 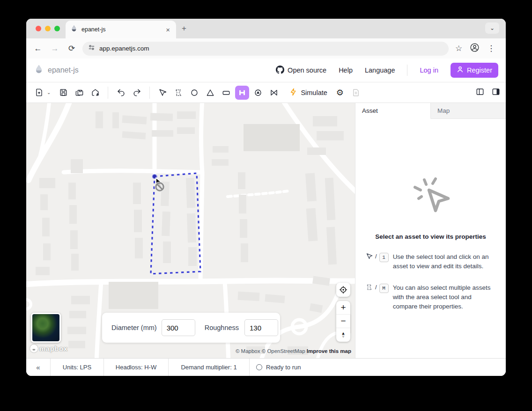 What do you see at coordinates (258, 93) in the screenshot?
I see `pump-tool-button` at bounding box center [258, 93].